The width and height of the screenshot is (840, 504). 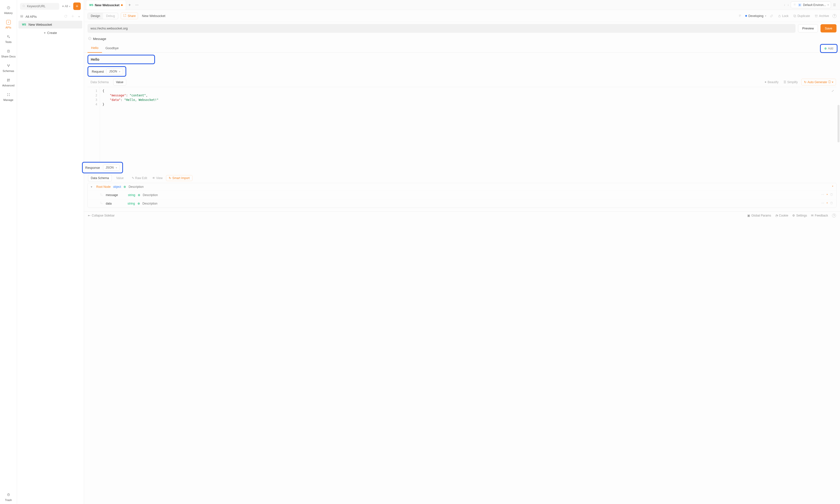 I want to click on schema-field-row: message string ⊕ *, so click(x=462, y=195).